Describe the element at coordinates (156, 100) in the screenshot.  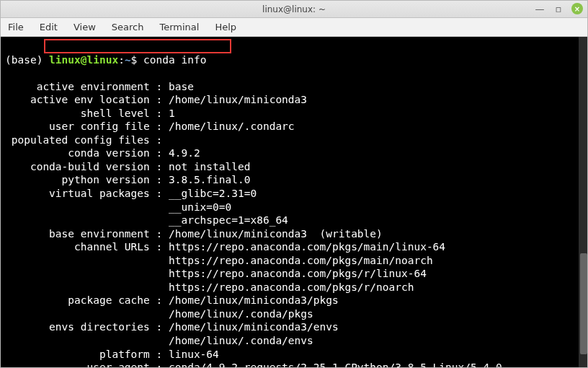
I see `info-active-env-location: active env location : /home/linux/minico…` at that location.